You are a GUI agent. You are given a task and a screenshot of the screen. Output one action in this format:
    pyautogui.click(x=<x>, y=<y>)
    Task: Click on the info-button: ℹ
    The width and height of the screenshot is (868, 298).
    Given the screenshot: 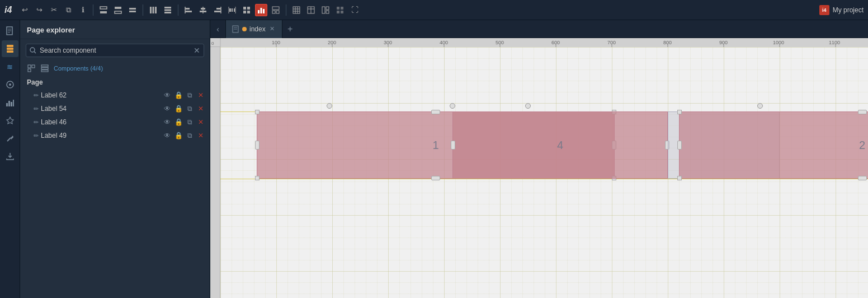 What is the action you would take?
    pyautogui.click(x=83, y=10)
    